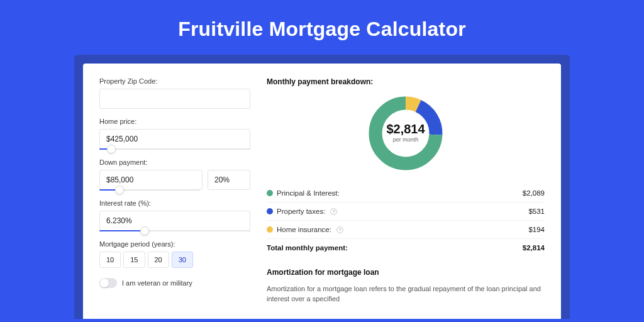  I want to click on veteran-row: I am veteran or military, so click(175, 283).